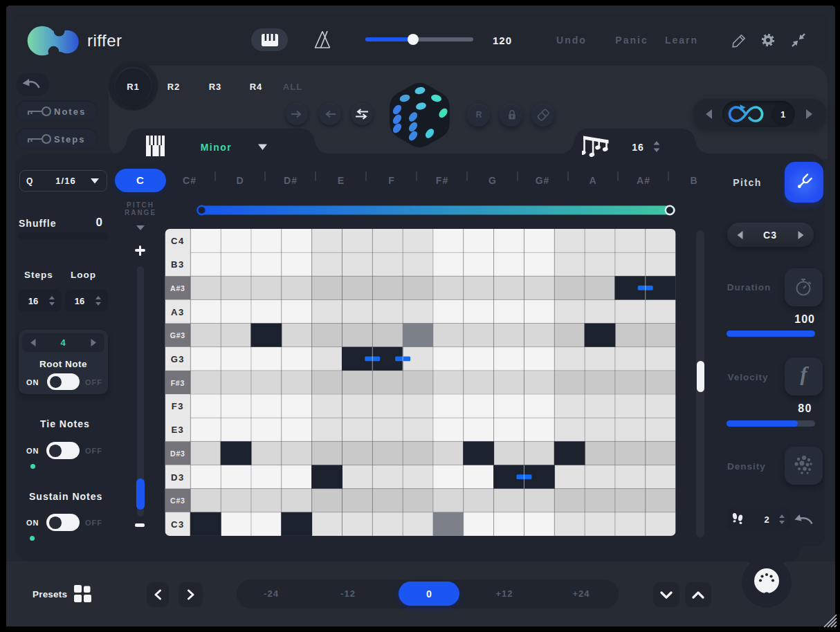  What do you see at coordinates (178, 454) in the screenshot?
I see `svg-text: D#3` at bounding box center [178, 454].